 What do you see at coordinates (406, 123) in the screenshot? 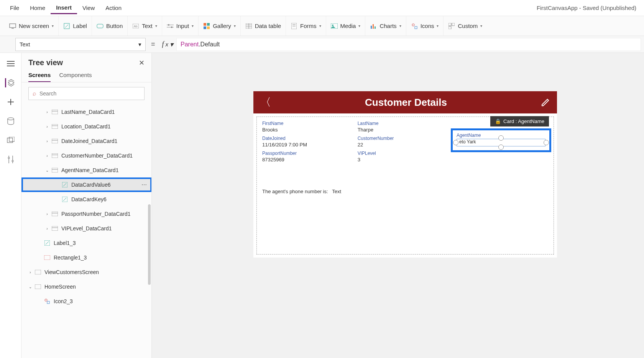
I see `field-lastname-label: LastName` at bounding box center [406, 123].